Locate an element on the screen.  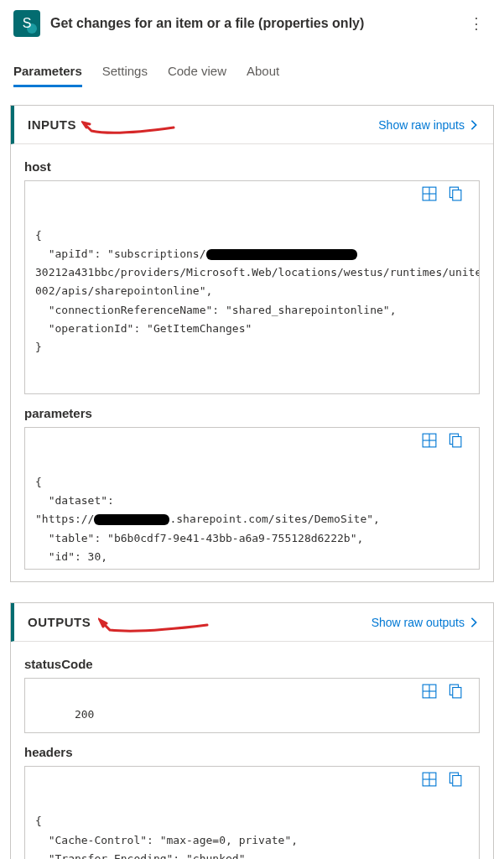
sharepoint-icon: S is located at coordinates (27, 23).